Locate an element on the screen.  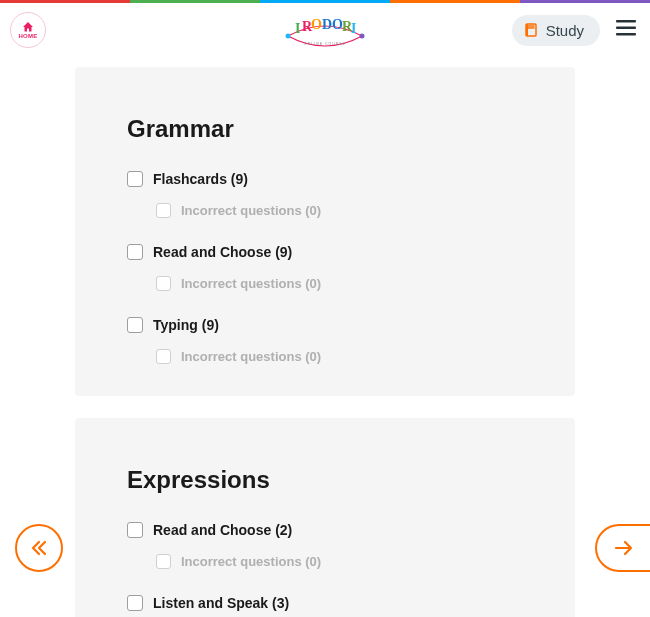
item-label: Listen and Speak (3) is located at coordinates (221, 603).